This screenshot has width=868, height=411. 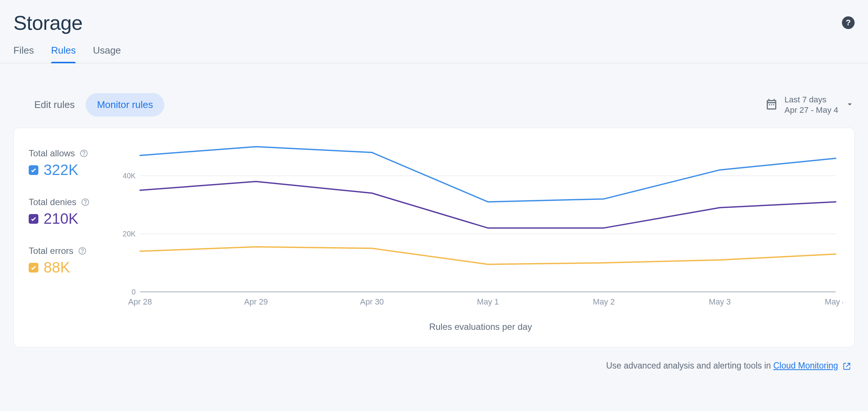 I want to click on legend-allows-value: 322K, so click(x=61, y=170).